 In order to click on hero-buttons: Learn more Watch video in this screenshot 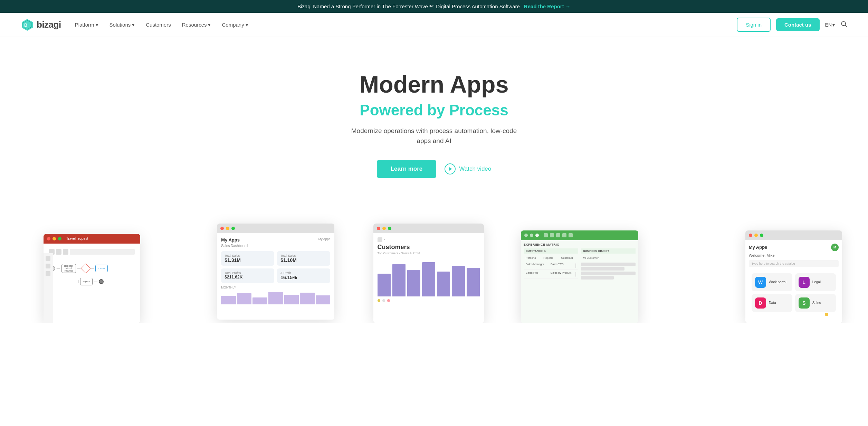, I will do `click(434, 169)`.